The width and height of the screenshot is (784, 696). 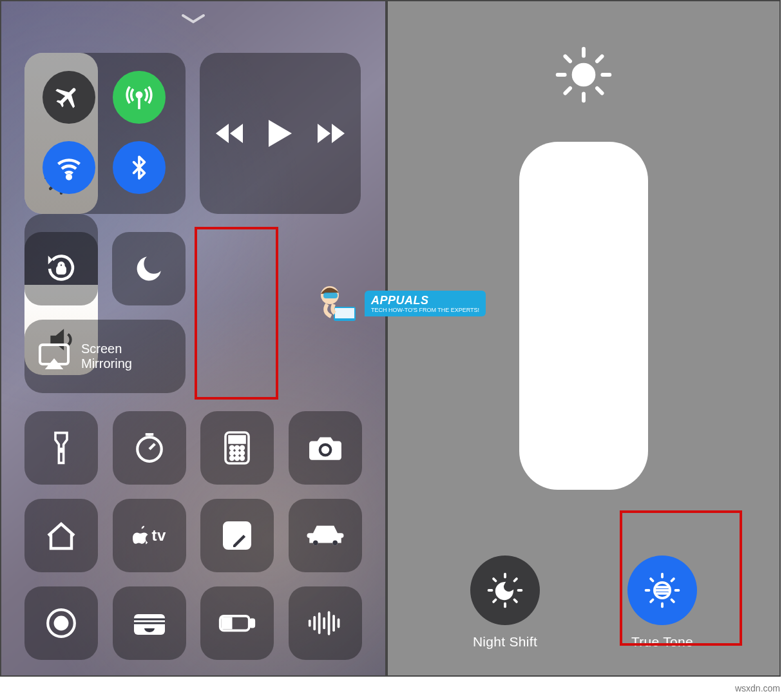 I want to click on play-icon, so click(x=280, y=133).